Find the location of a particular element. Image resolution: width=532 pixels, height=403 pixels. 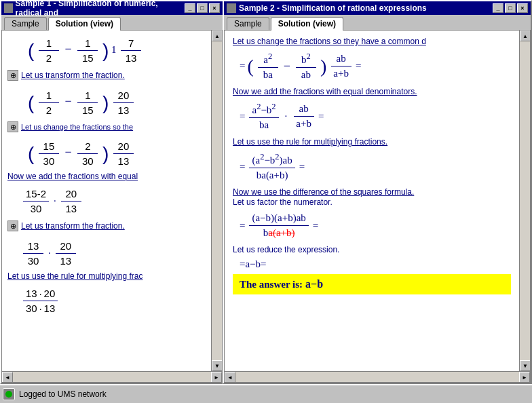

step-3-text: Now we add the fractions with equal is located at coordinates (107, 176).